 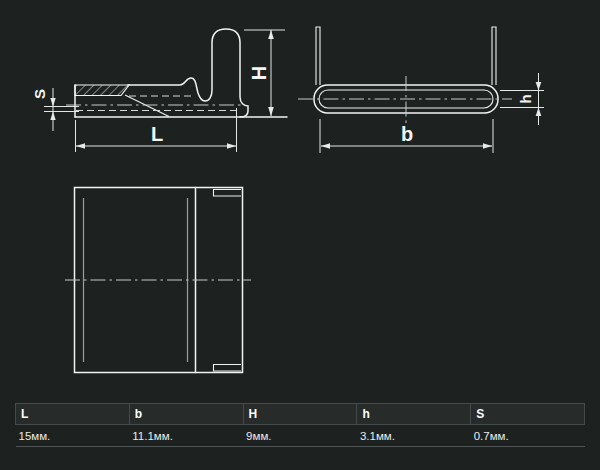 I want to click on dimensions-table: L b H h S 15мм. 11.1мм. 9мм. 3.1мм. 0.7м…, so click(x=300, y=425).